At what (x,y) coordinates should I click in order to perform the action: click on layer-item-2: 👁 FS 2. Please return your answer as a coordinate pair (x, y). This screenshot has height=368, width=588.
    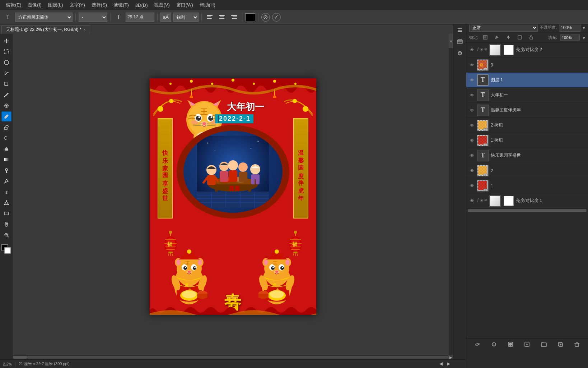
    Looking at the image, I should click on (527, 171).